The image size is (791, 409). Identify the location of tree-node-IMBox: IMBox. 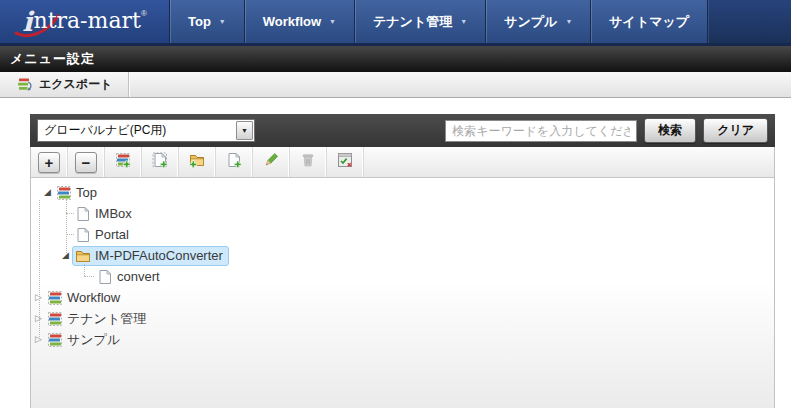
(402, 214).